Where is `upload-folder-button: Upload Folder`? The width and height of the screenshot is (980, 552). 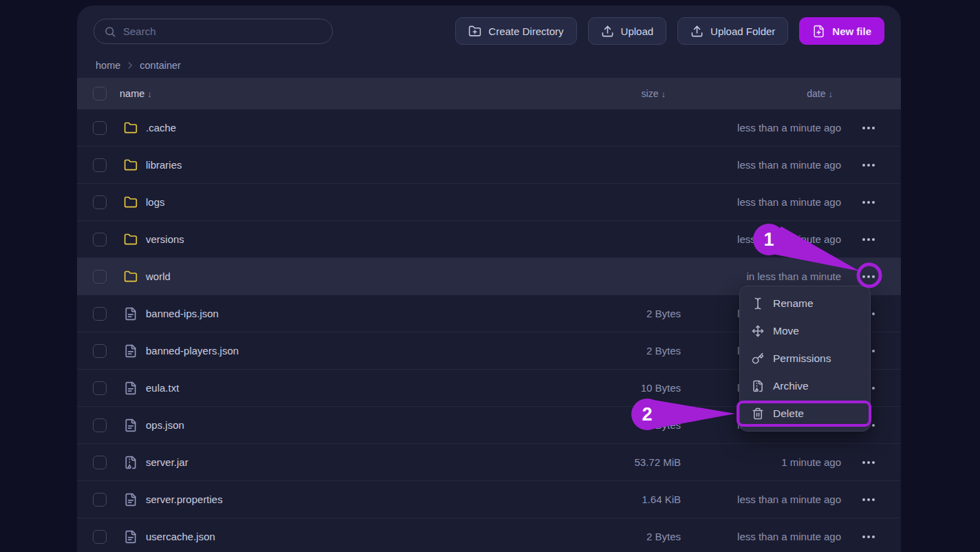
upload-folder-button: Upload Folder is located at coordinates (733, 31).